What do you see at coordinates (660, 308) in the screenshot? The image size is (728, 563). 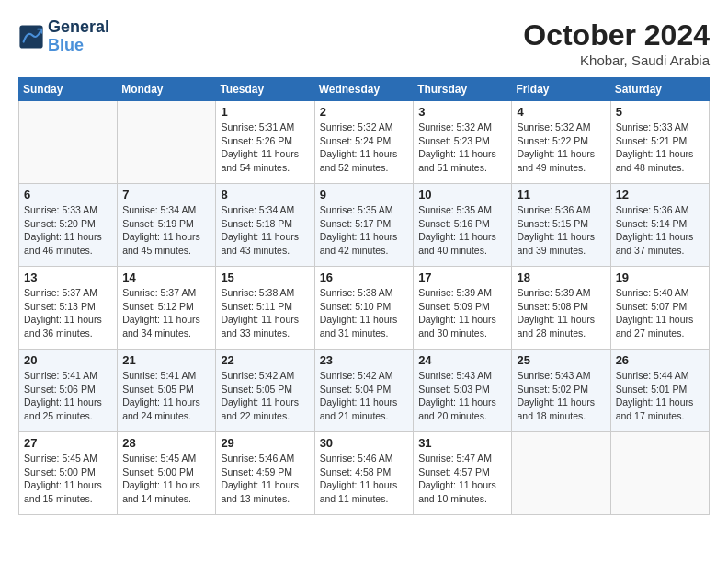 I see `calendar-cell: 19Sunrise: 5:40 AM Sunset: 5:07 PM Dayli…` at bounding box center [660, 308].